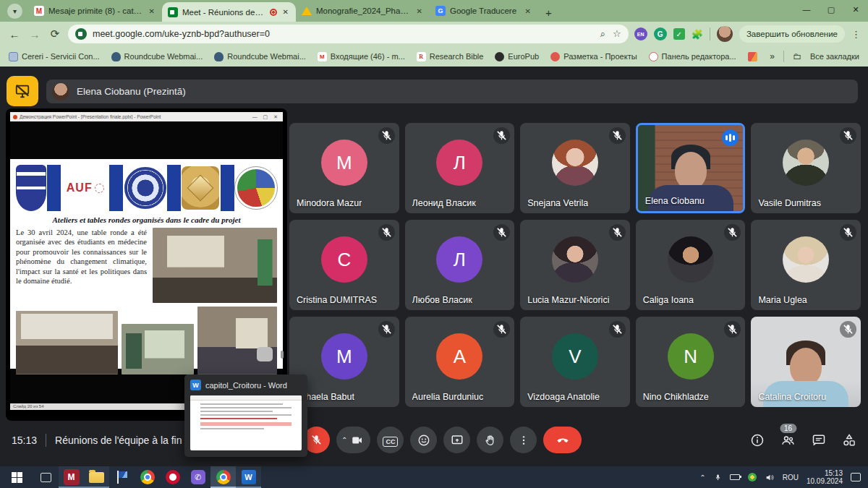  Describe the element at coordinates (450, 56) in the screenshot. I see `bookmark-item-4: RResearch Bible` at that location.